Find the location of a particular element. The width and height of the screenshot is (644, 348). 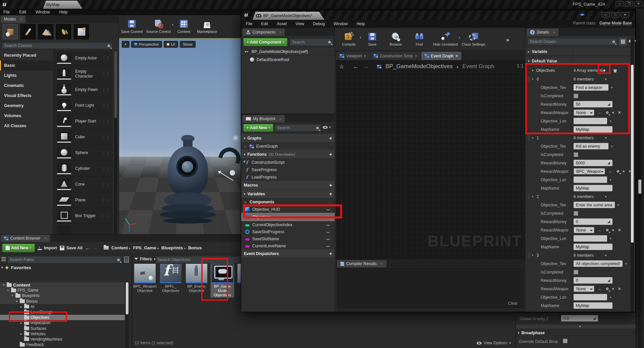

minimize-button: — is located at coordinates (620, 4).